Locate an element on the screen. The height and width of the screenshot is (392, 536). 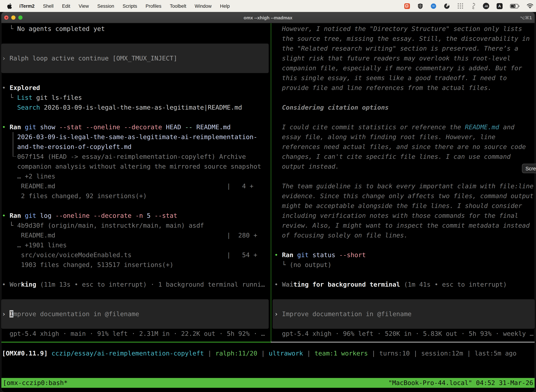
terminal-line: › Ralph loop active continue [OMX_TMUX_I… is located at coordinates (90, 58).